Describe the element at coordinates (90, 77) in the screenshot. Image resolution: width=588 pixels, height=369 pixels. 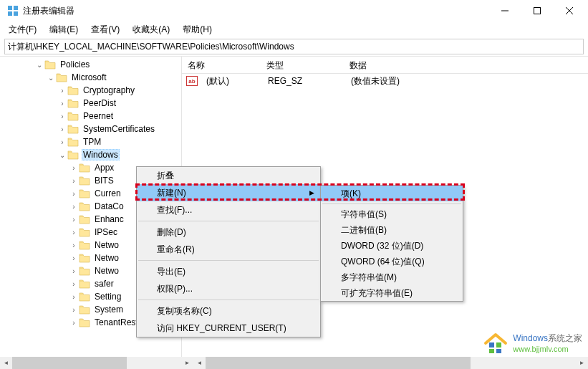
I see `tree-node: ⌄Microsoft` at that location.